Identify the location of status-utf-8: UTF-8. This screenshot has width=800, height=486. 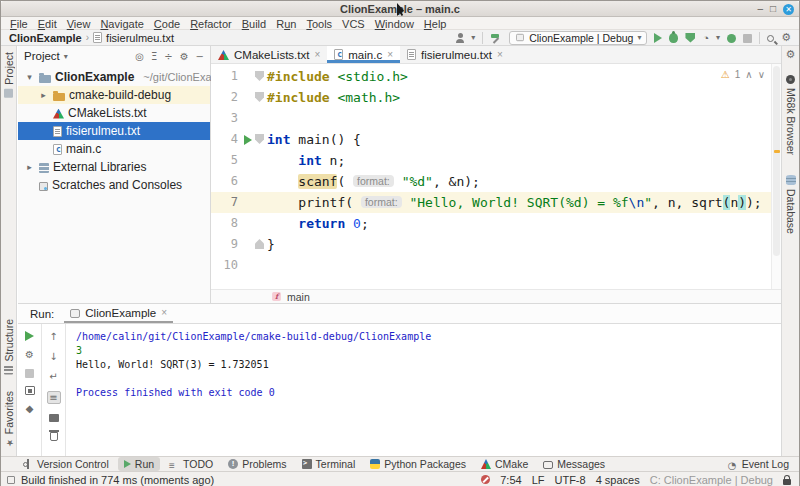
(570, 480).